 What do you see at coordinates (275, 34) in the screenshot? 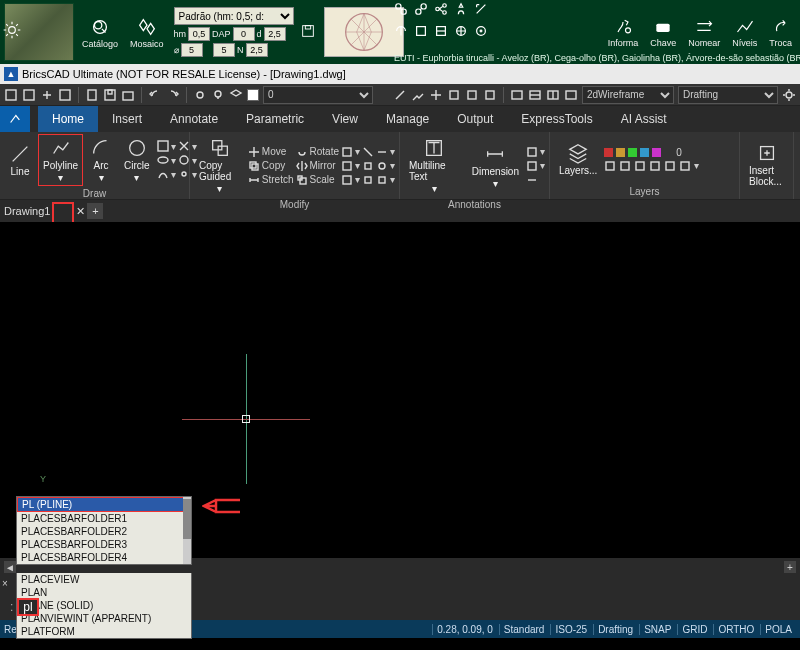
I see `d2-input` at bounding box center [275, 34].